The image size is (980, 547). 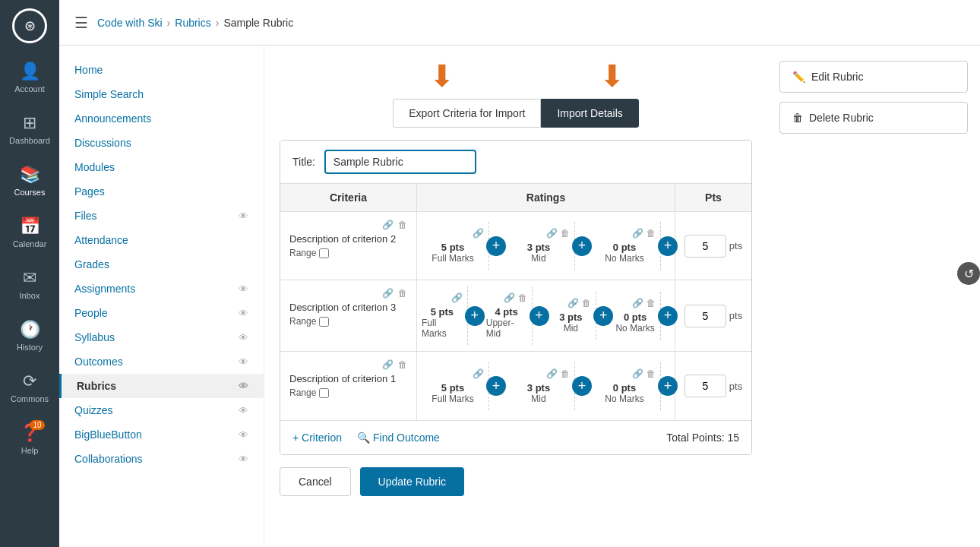 What do you see at coordinates (243, 435) in the screenshot?
I see `bigbluebutton-visibility-icon: 👁` at bounding box center [243, 435].